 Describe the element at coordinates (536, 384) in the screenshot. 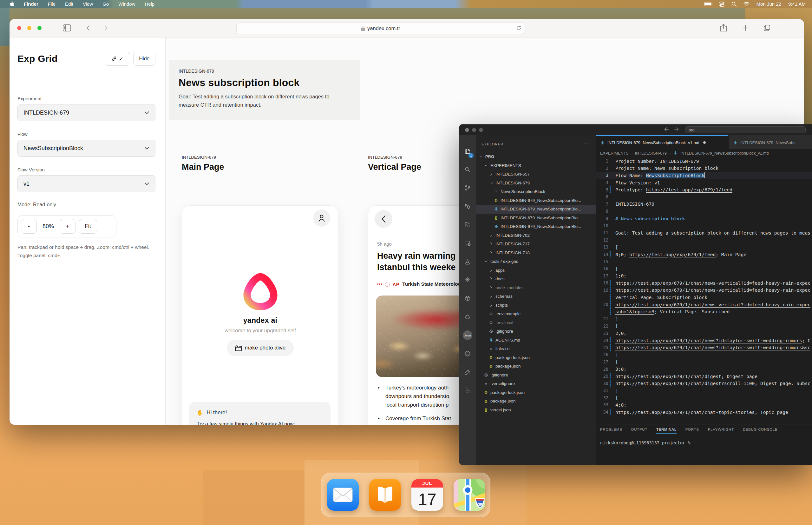

I see `tree-file-vercelignore: ≡.vercelignore` at that location.